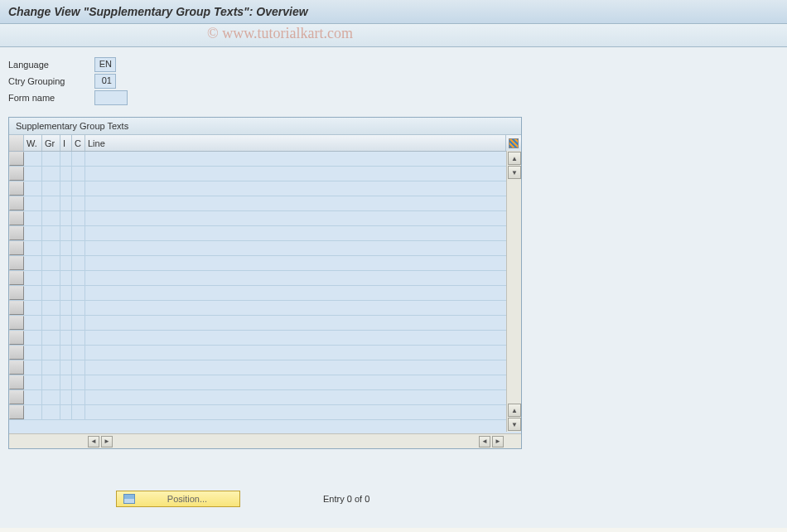  What do you see at coordinates (265, 441) in the screenshot?
I see `horizontal-scrollbar: ◄ ► ◄ ►` at bounding box center [265, 441].